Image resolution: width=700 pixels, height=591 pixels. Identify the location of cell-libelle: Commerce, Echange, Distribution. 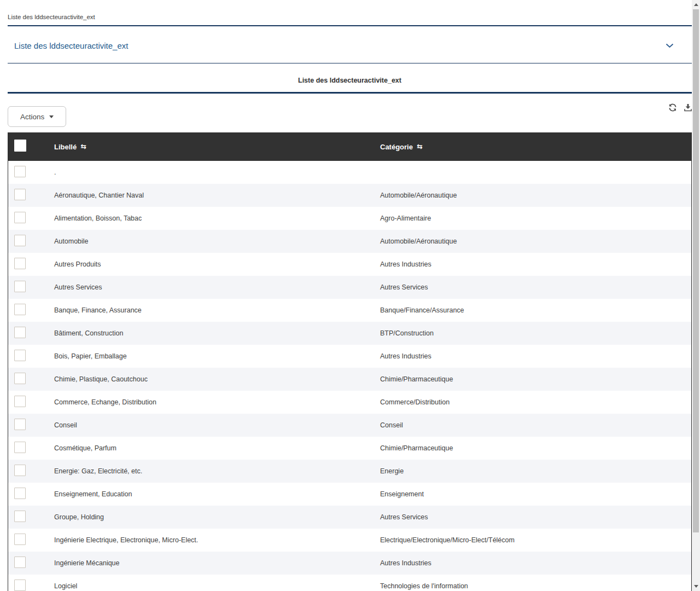
(217, 402).